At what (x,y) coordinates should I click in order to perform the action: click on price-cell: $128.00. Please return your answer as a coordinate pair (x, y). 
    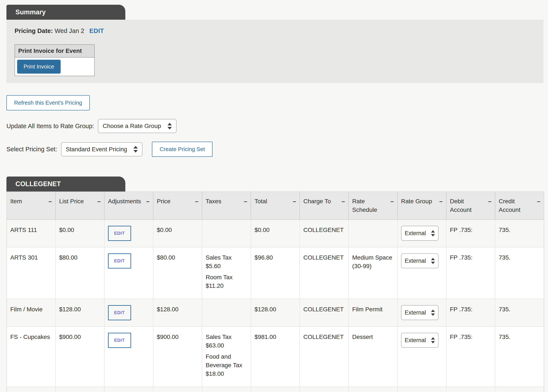
    Looking at the image, I should click on (178, 313).